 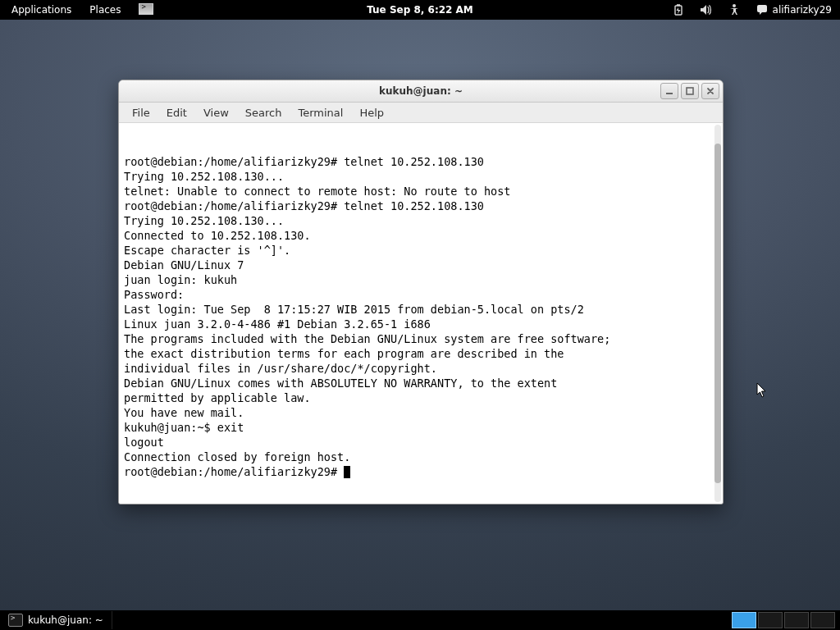 I want to click on top-panel: Applications Places Tue Sep 8, 6:22 AM, so click(x=420, y=10).